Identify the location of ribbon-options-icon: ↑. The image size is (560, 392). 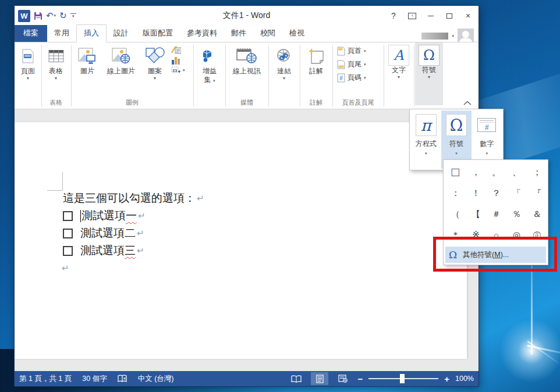
(412, 16).